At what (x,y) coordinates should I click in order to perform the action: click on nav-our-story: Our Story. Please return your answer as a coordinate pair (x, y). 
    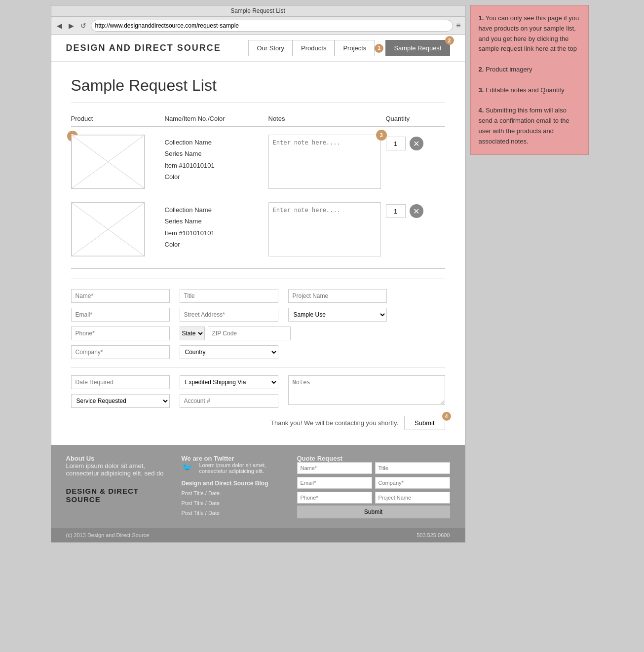
    Looking at the image, I should click on (270, 48).